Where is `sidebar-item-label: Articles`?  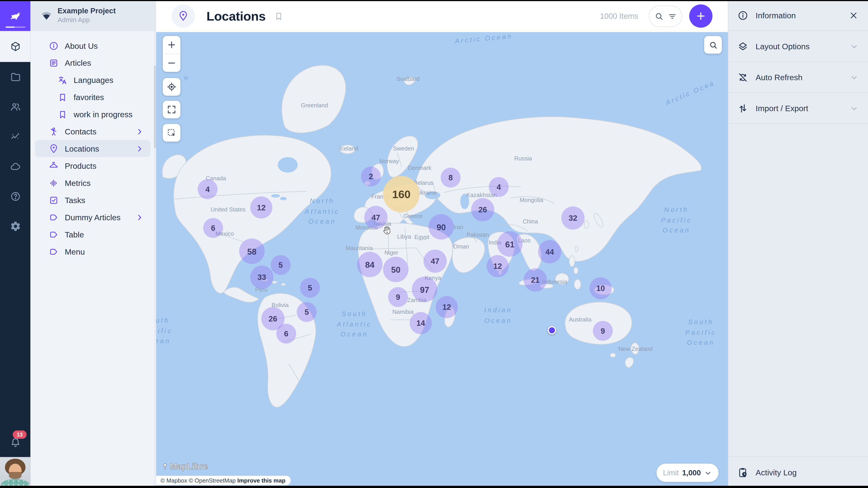 sidebar-item-label: Articles is located at coordinates (78, 63).